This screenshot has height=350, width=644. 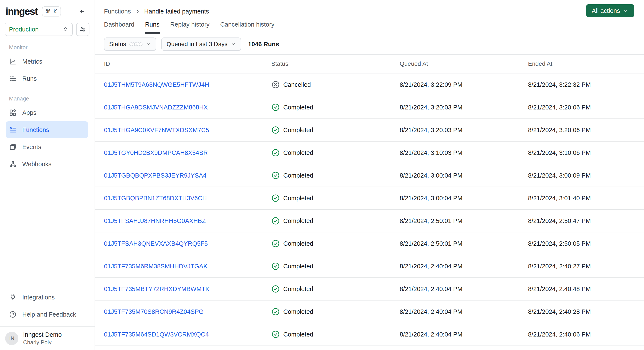 I want to click on ended-at: 8/21/2024, 2:50:05 PM, so click(x=586, y=244).